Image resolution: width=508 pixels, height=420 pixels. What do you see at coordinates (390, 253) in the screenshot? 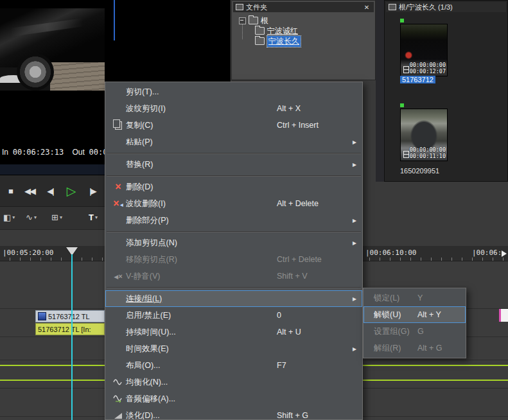
I see `ruler-timecode: |00:06:10:00` at bounding box center [390, 253].